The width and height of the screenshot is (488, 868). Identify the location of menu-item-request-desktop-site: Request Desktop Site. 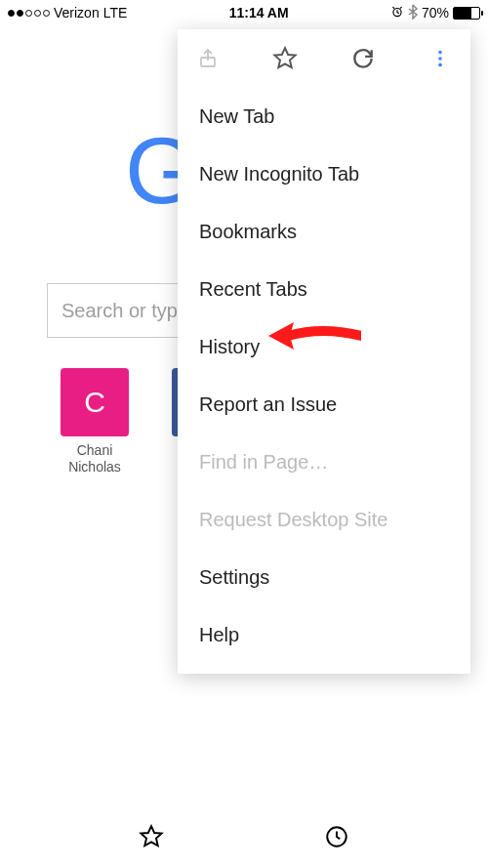
(324, 519).